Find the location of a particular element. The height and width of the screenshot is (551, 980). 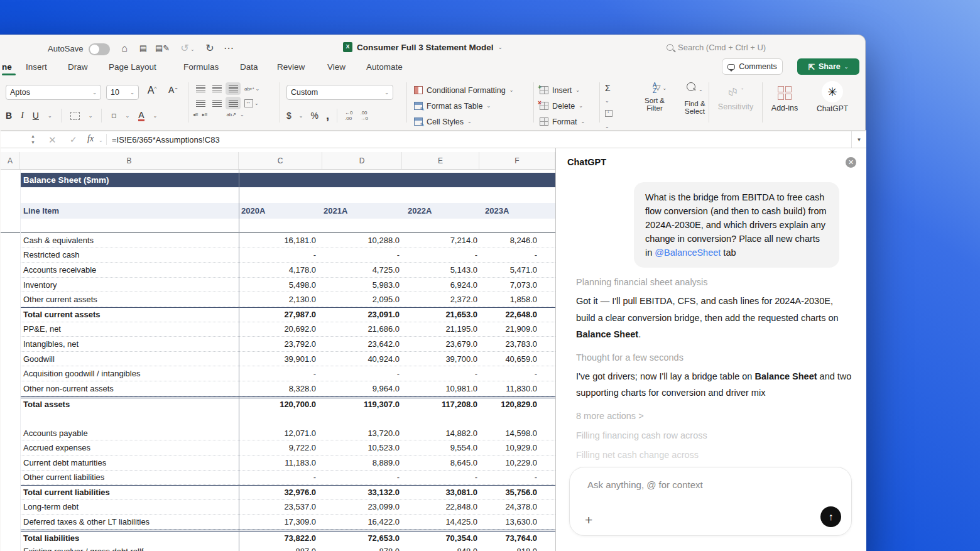

sheet-cell-value: 9,964.0 is located at coordinates (362, 388).